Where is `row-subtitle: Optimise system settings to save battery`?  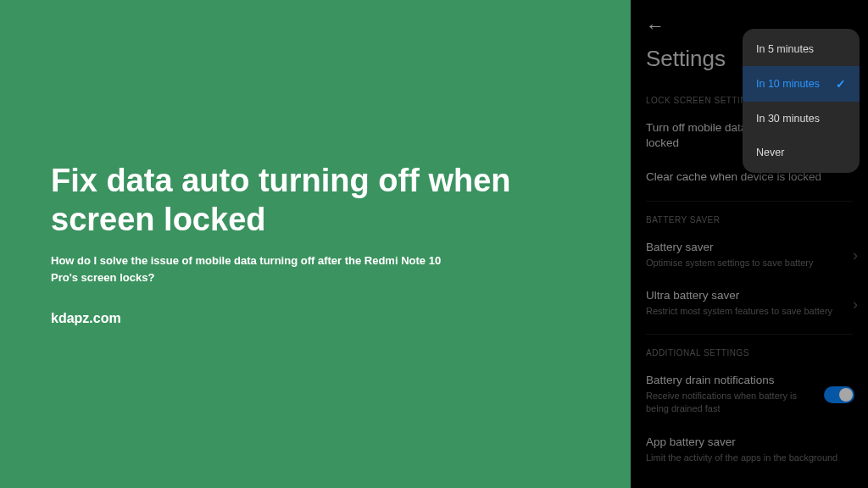 row-subtitle: Optimise system settings to save battery is located at coordinates (749, 263).